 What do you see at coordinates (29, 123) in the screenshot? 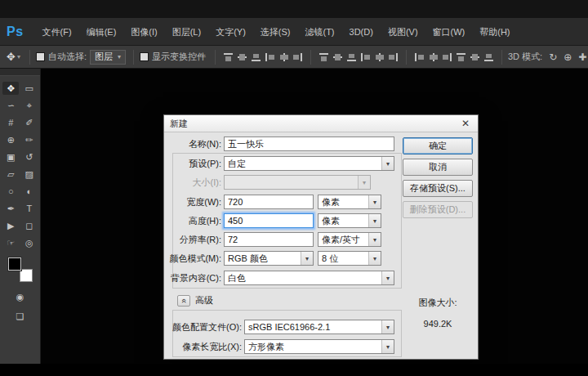
I see `eyedropper-tool-icon: ✐` at bounding box center [29, 123].